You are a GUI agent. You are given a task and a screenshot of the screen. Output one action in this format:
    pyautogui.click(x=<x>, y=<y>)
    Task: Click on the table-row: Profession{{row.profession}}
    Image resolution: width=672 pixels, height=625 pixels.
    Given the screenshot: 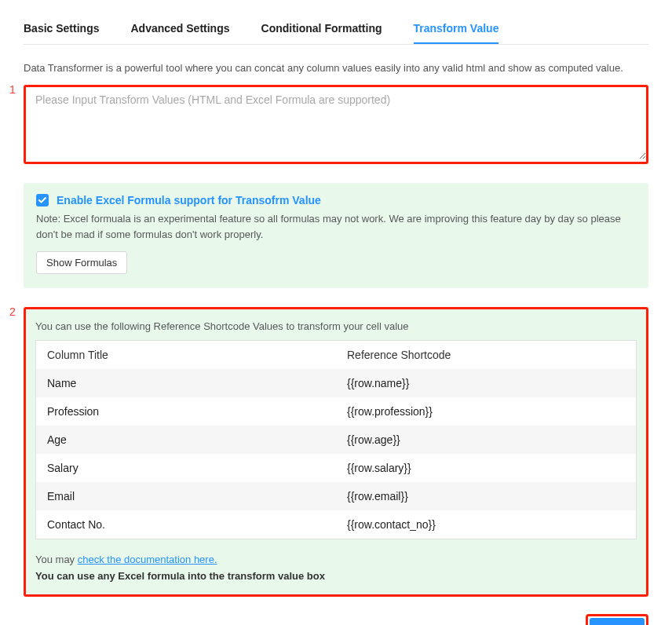 What is the action you would take?
    pyautogui.click(x=336, y=411)
    